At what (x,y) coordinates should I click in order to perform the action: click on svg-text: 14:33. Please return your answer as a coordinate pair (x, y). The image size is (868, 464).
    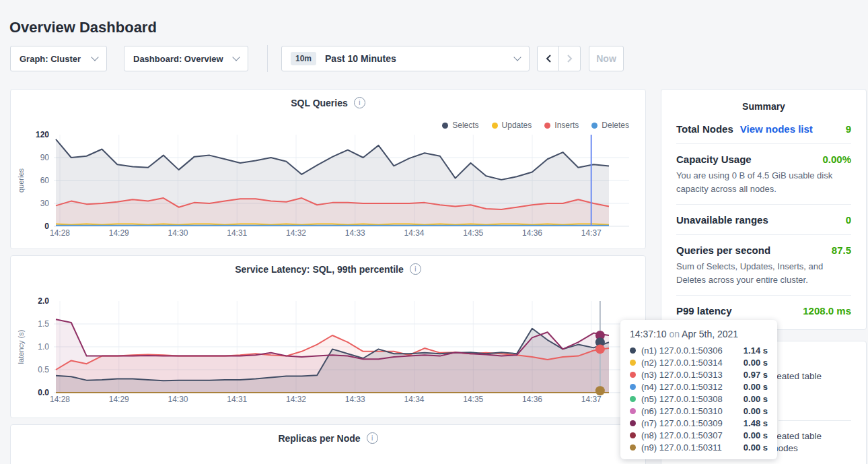
    Looking at the image, I should click on (355, 233).